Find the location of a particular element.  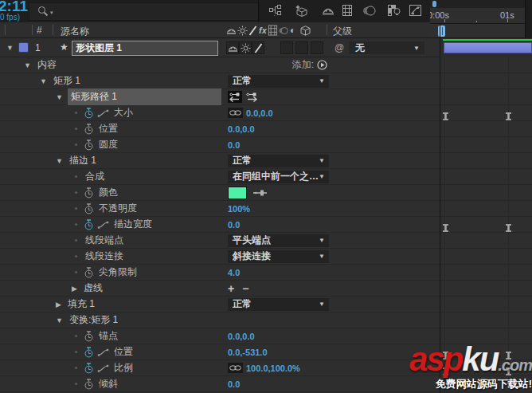

layer-row: ▼ 1 ★ 形状图层 1 @ 无 ▼ is located at coordinates (220, 48).